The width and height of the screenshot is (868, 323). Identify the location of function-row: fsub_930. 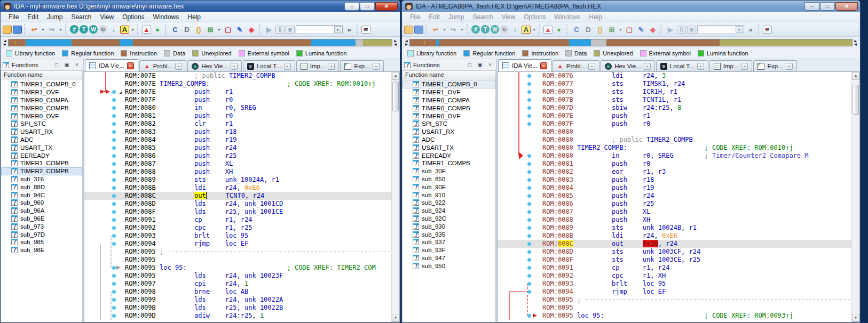
(449, 226).